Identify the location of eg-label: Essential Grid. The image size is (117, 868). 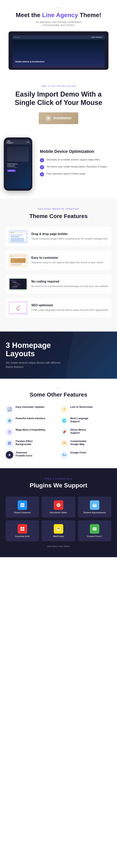
(23, 536).